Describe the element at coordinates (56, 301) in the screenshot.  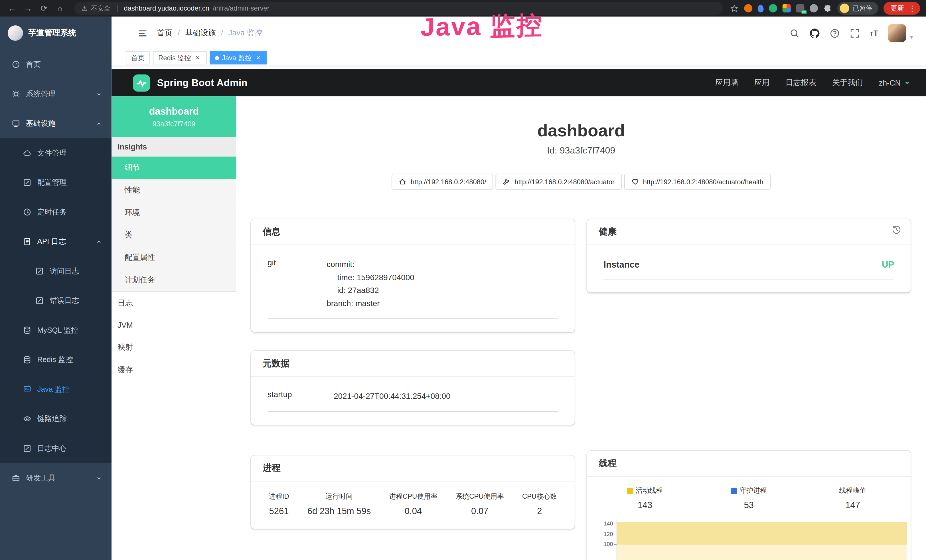
I see `sidebar-item-error-logs: 错误日志` at that location.